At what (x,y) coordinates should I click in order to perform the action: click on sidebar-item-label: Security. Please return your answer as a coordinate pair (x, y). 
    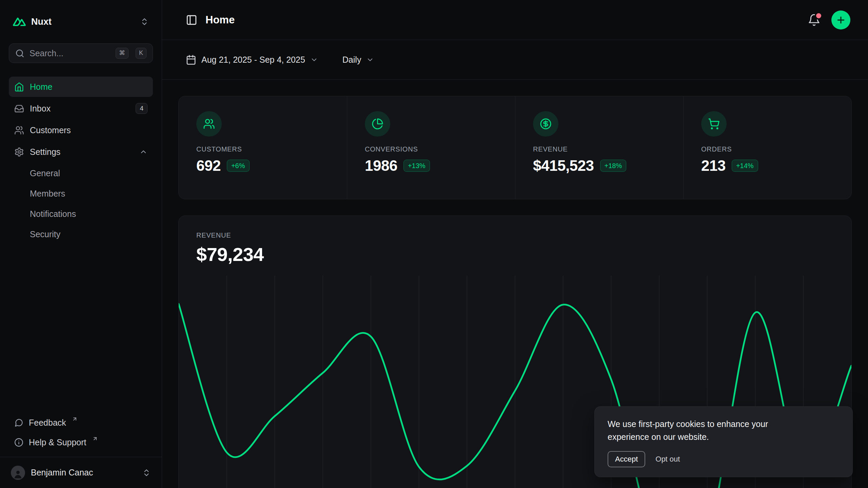
    Looking at the image, I should click on (45, 235).